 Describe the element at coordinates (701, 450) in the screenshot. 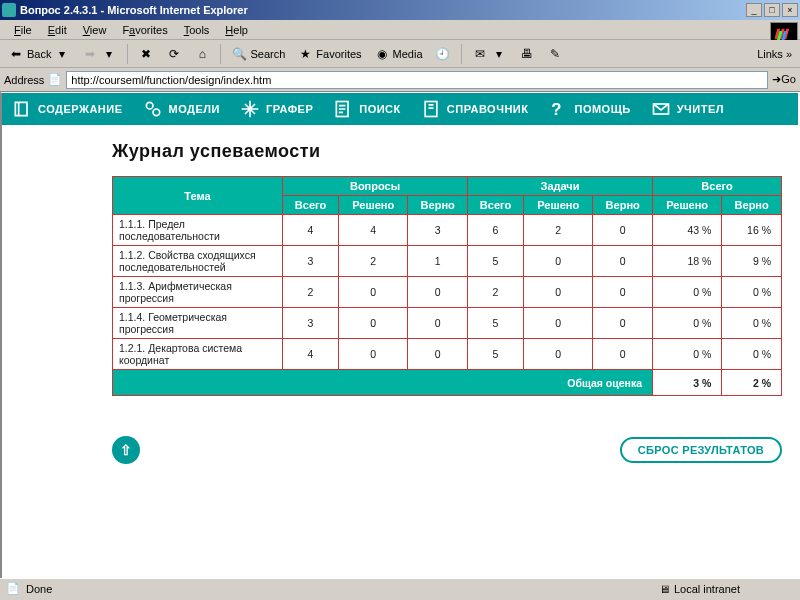

I see `reset-button: СБРОС РЕЗУЛЬТАТОВ` at that location.